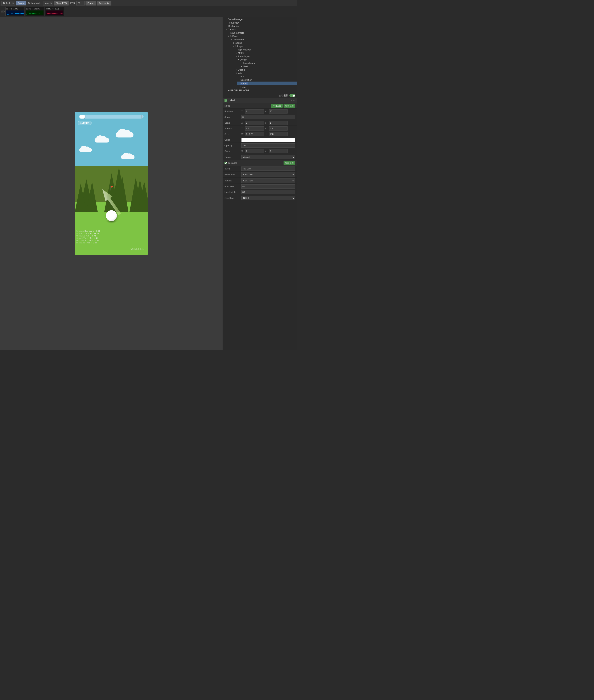 This screenshot has height=700, width=594. Describe the element at coordinates (262, 33) in the screenshot. I see `tree-item-maincamera: Main Camera` at that location.